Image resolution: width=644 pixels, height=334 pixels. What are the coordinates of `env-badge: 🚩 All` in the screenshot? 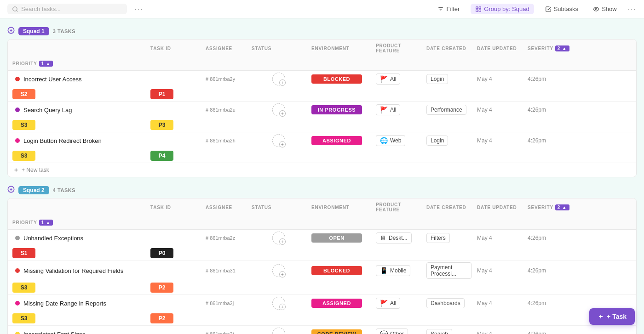 It's located at (388, 303).